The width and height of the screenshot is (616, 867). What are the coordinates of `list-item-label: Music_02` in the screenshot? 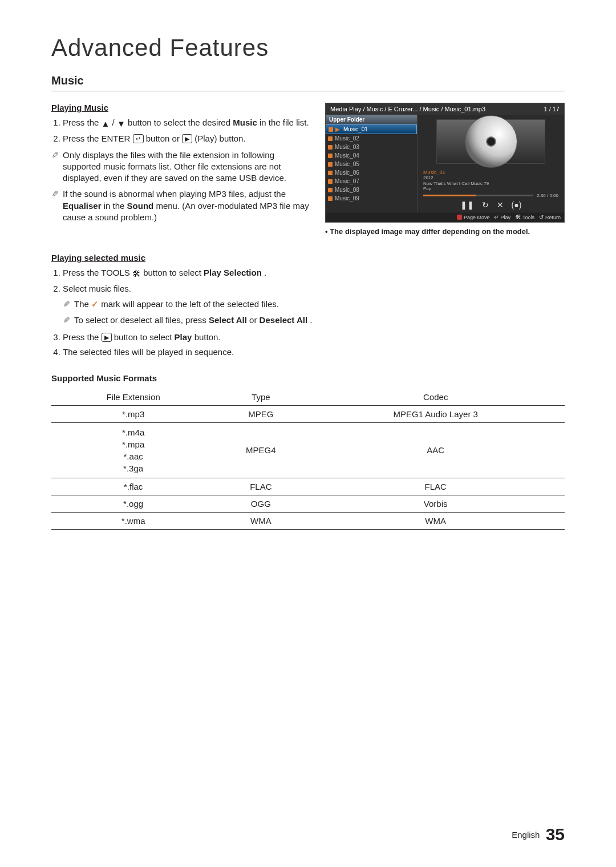 It's located at (347, 138).